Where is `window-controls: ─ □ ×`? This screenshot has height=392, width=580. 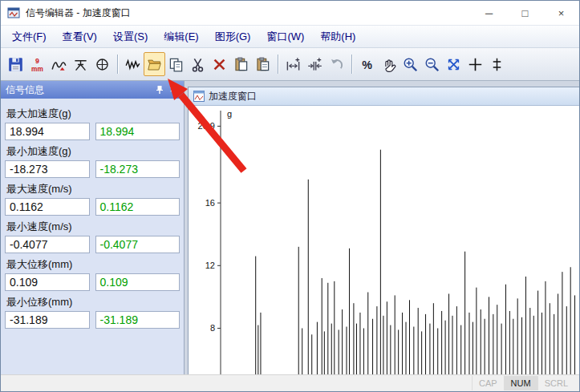 window-controls: ─ □ × is located at coordinates (525, 13).